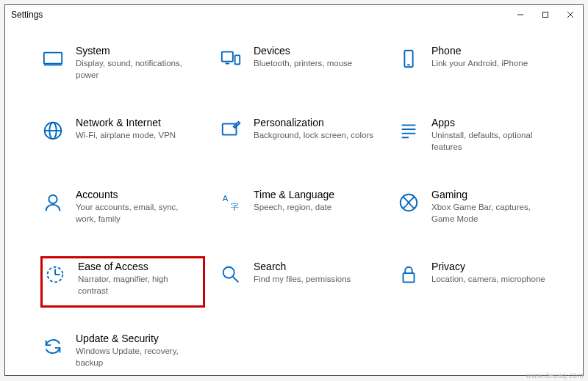 The width and height of the screenshot is (588, 381). What do you see at coordinates (570, 15) in the screenshot?
I see `close-button` at bounding box center [570, 15].